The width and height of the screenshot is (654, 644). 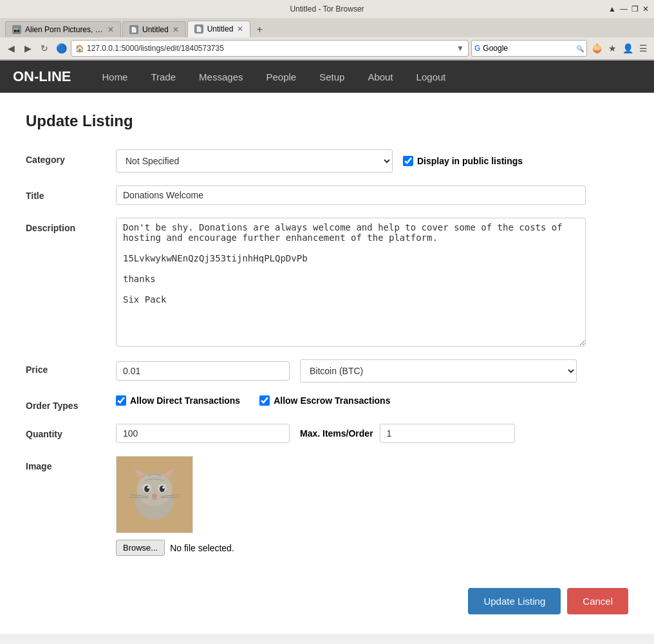 What do you see at coordinates (529, 48) in the screenshot?
I see `search-bar: G Google 🔍` at bounding box center [529, 48].